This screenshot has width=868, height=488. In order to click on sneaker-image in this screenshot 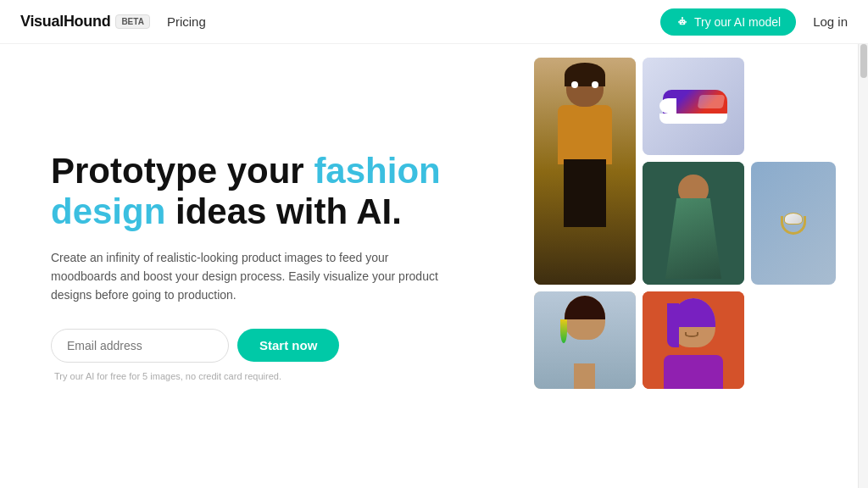, I will do `click(693, 107)`.